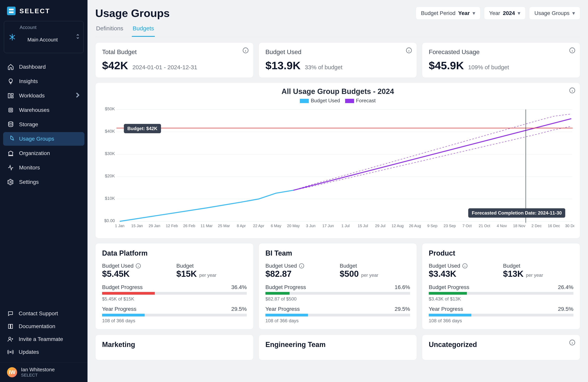 The image size is (588, 382). Describe the element at coordinates (325, 101) in the screenshot. I see `legend-used: Budget Used` at that location.